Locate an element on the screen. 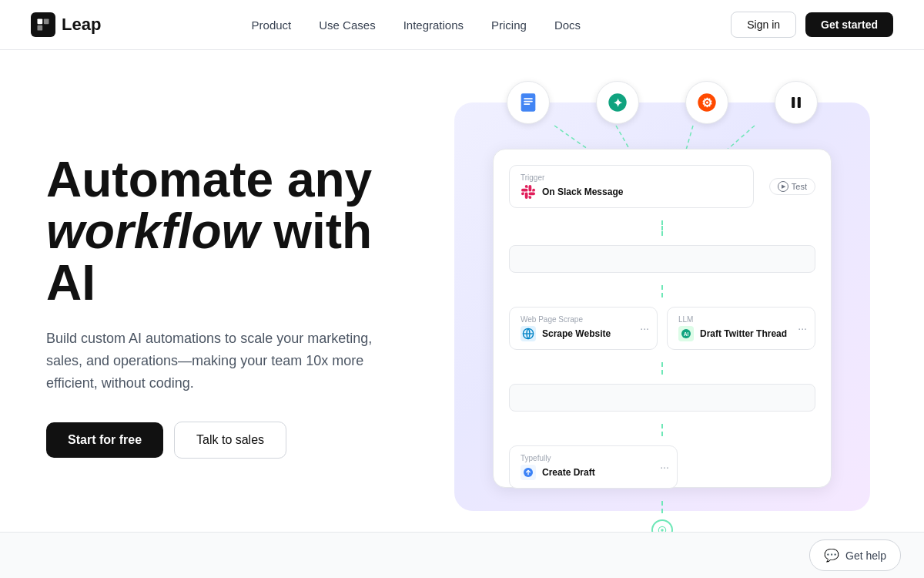 This screenshot has width=924, height=578. typefully-card: Typefully Create Draft ··· is located at coordinates (593, 467).